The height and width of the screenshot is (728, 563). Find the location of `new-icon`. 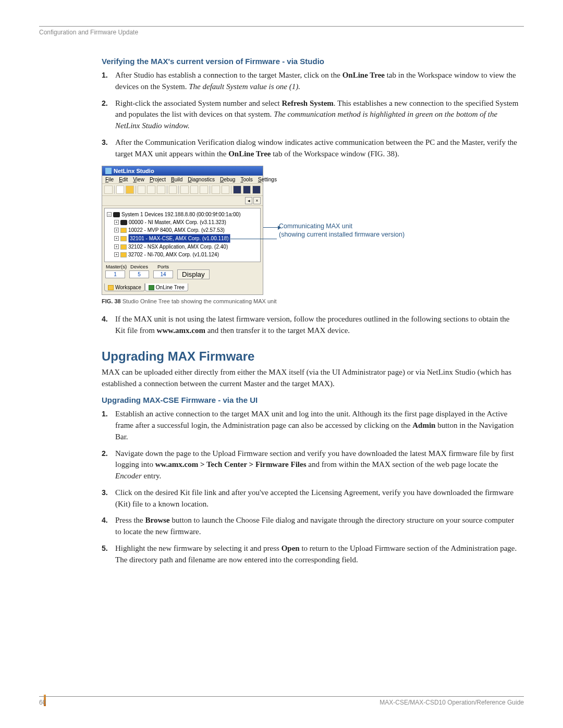

new-icon is located at coordinates (108, 190).